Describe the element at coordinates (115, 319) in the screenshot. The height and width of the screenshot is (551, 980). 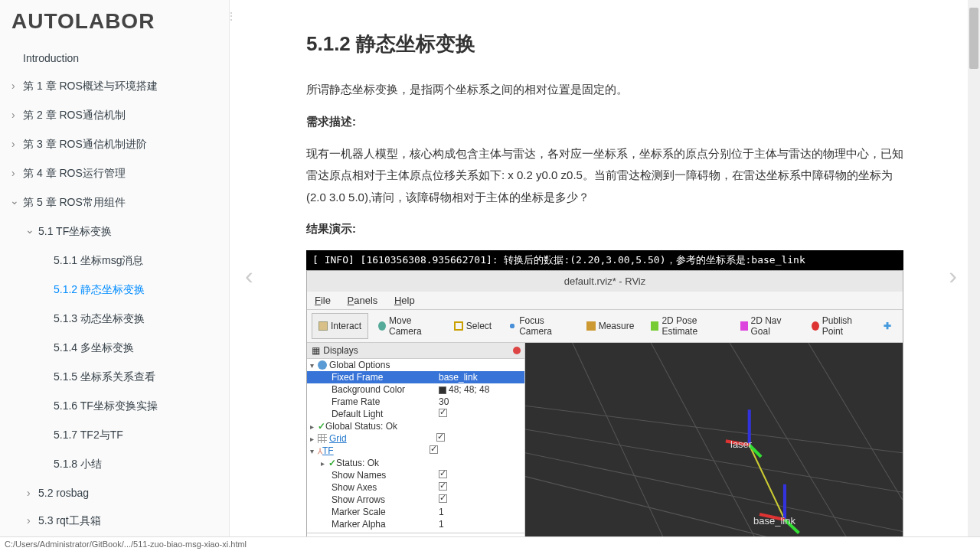
I see `nav-s513: 5.1.3 动态坐标变换` at that location.